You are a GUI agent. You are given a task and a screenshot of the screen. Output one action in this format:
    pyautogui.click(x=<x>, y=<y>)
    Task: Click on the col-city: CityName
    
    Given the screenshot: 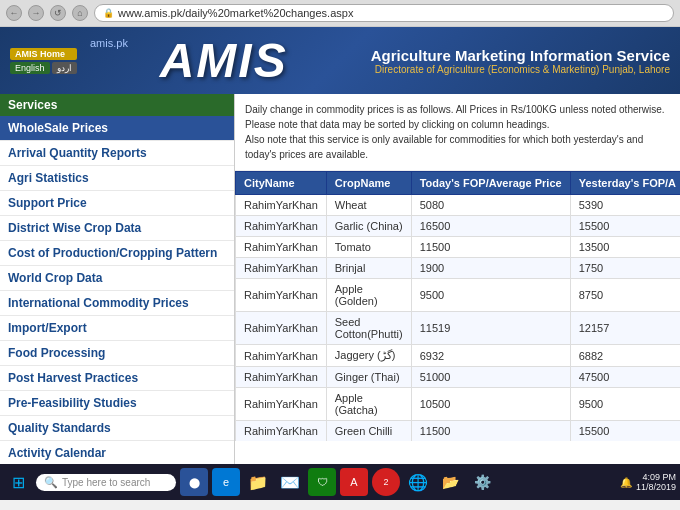 What is the action you would take?
    pyautogui.click(x=282, y=184)
    